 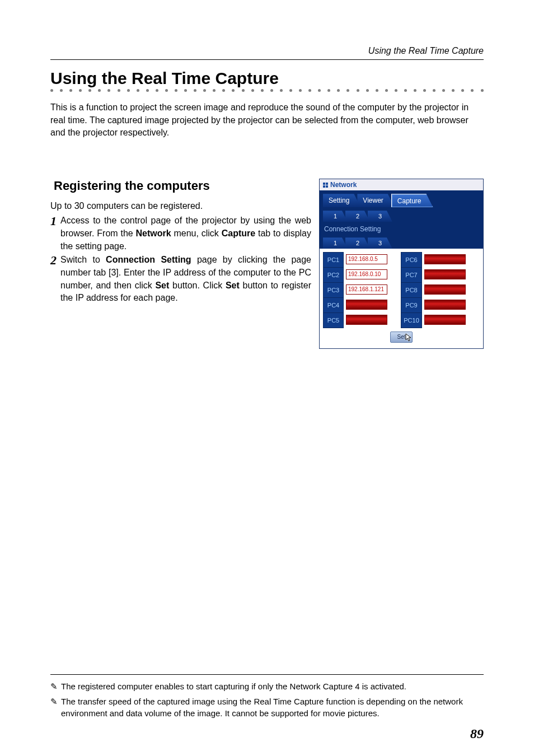 What do you see at coordinates (401, 185) in the screenshot?
I see `window-titlebar: Network` at bounding box center [401, 185].